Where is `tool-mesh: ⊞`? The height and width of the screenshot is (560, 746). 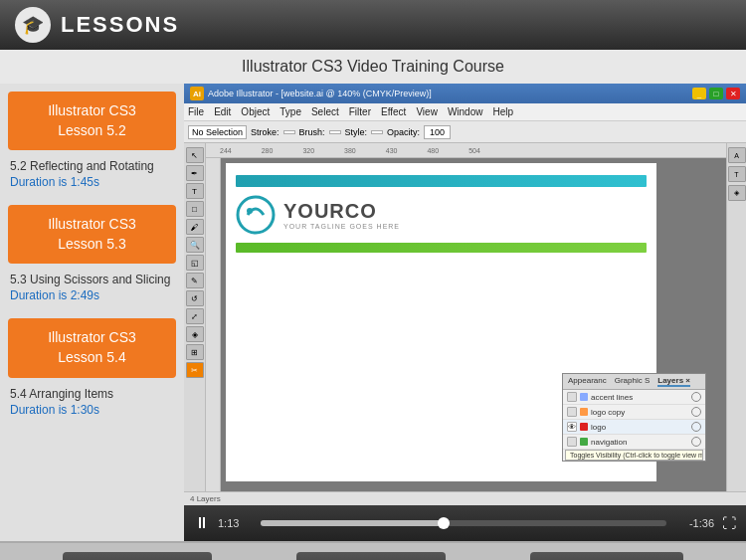
tool-mesh: ⊞ is located at coordinates (195, 352).